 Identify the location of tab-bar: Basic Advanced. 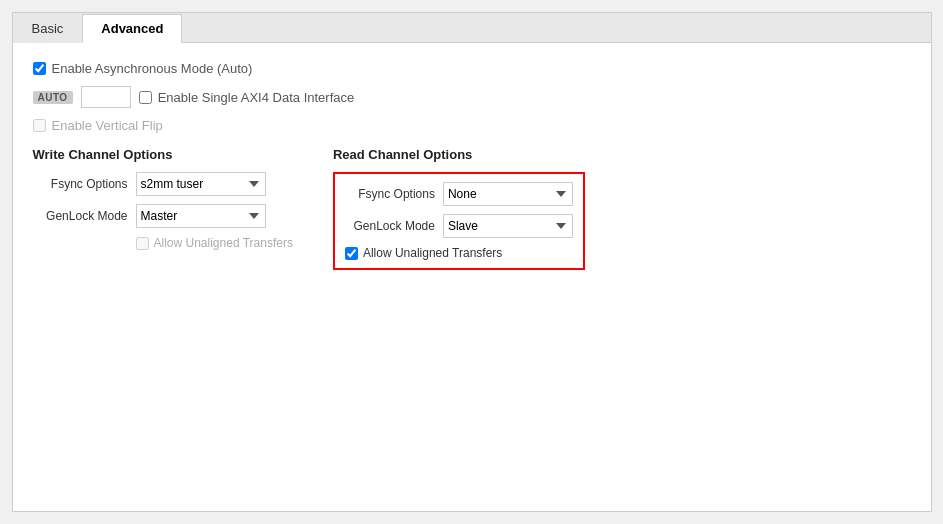
(472, 28).